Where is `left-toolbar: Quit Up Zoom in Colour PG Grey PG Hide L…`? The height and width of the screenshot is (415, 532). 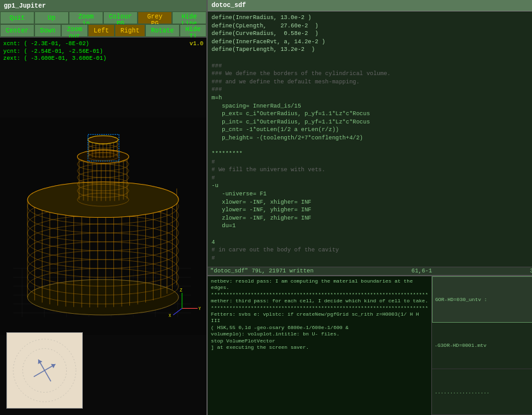 left-toolbar: Quit Up Zoom in Colour PG Grey PG Hide L… is located at coordinates (103, 24).